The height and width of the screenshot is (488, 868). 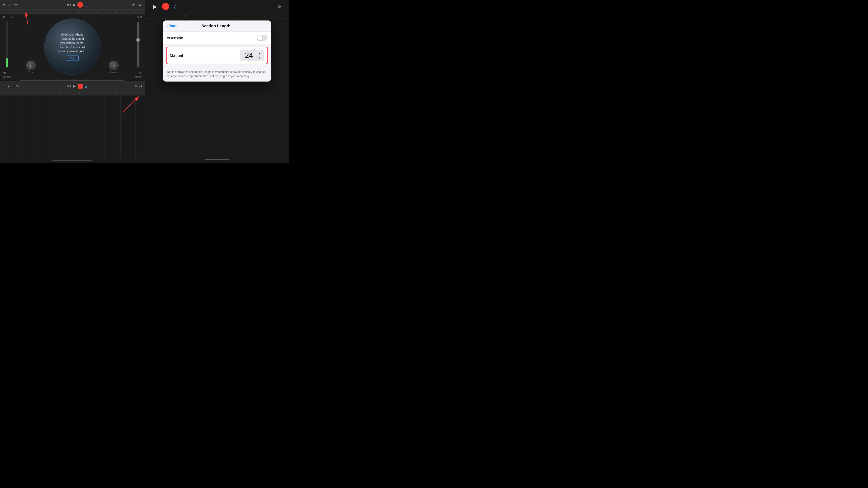 What do you see at coordinates (217, 82) in the screenshot?
I see `right-panel: ▶ △ ○ ⚙ 5 6 7 8 ‹ Back` at bounding box center [217, 82].